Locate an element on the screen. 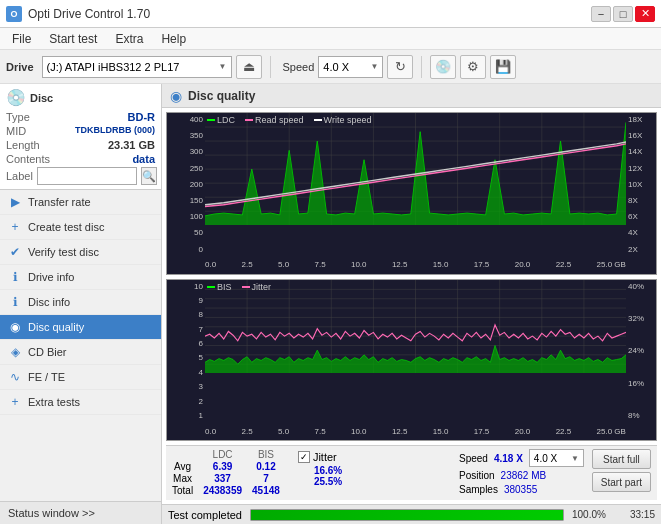  minimize-button: − is located at coordinates (601, 14).